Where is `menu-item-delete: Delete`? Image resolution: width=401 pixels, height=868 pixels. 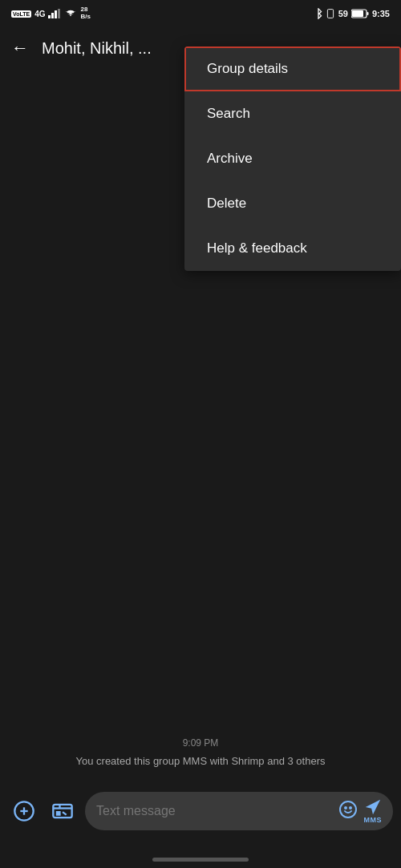 menu-item-delete: Delete is located at coordinates (293, 204).